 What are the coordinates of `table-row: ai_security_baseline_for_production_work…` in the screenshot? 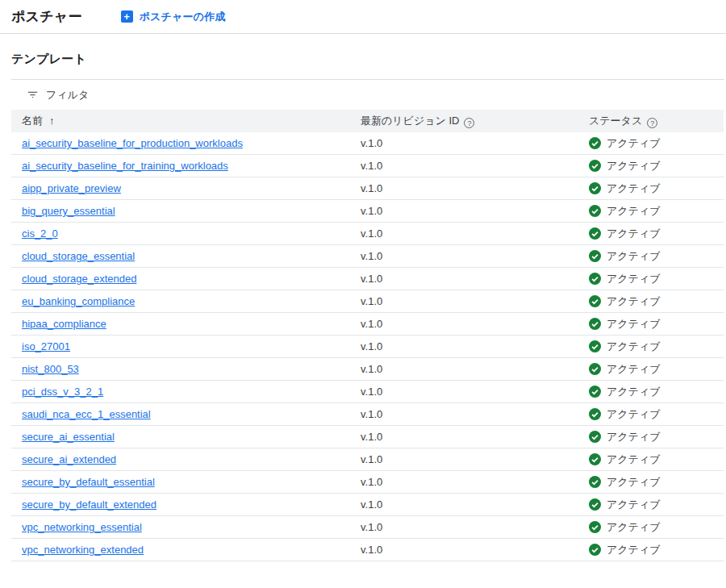 It's located at (368, 144).